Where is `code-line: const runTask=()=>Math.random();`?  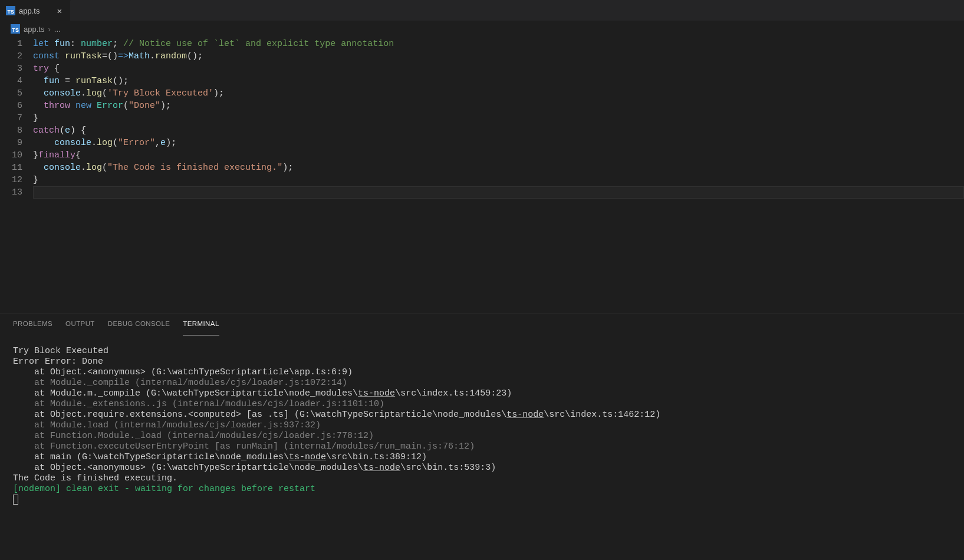 code-line: const runTask=()=>Math.random(); is located at coordinates (499, 57).